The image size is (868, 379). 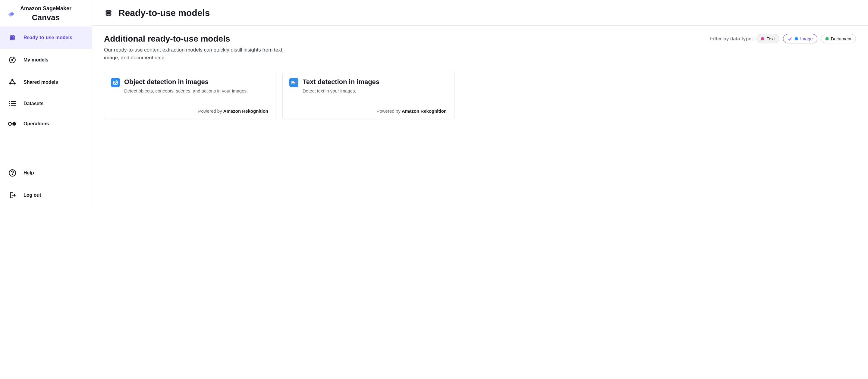 I want to click on model-card-object-detection: Object detection in images Detect object…, so click(x=190, y=96).